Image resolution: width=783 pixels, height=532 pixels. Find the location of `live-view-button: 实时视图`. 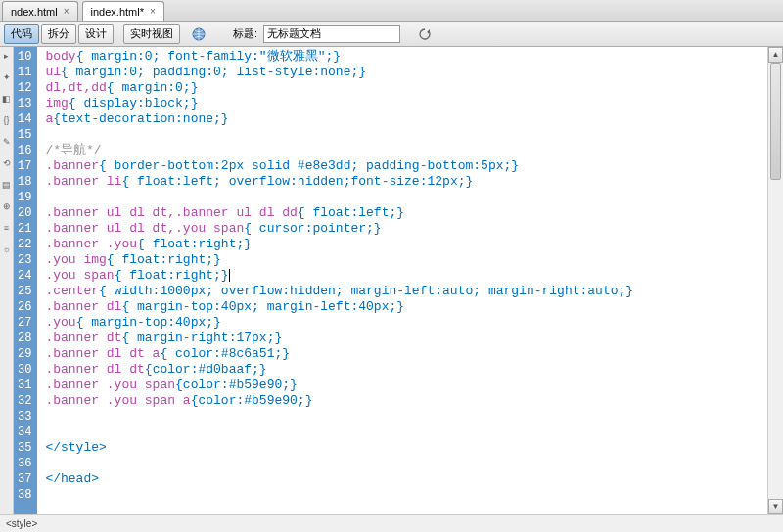

live-view-button: 实时视图 is located at coordinates (152, 34).